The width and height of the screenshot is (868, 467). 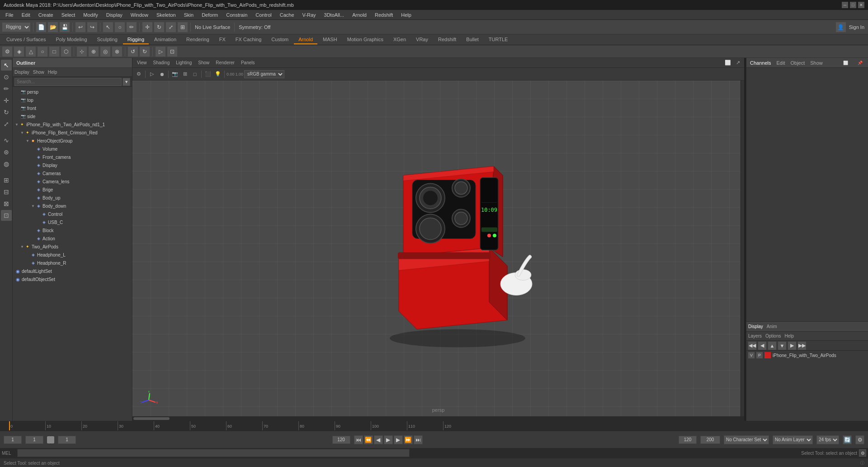 I want to click on tab-sculpting: Sculpting, so click(x=108, y=40).